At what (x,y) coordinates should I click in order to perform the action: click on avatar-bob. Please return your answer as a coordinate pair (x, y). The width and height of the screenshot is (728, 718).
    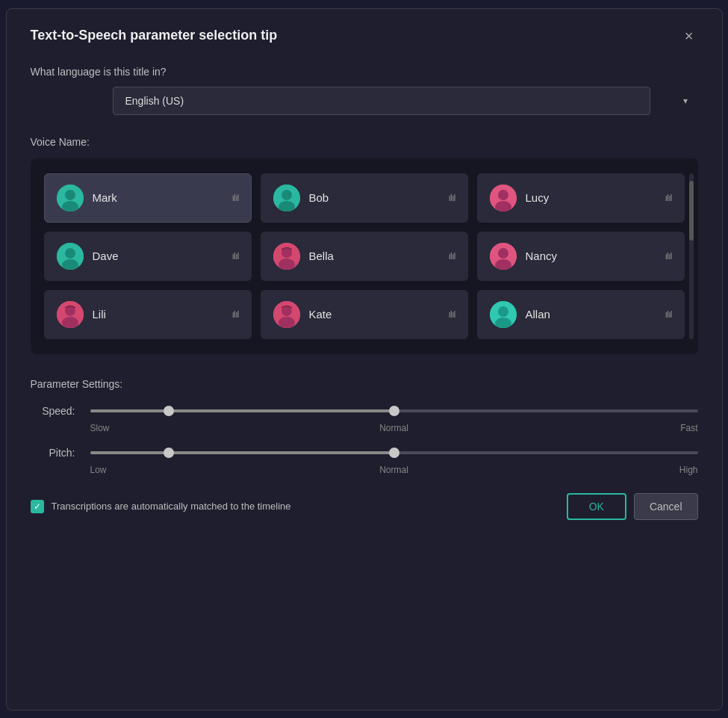
    Looking at the image, I should click on (287, 198).